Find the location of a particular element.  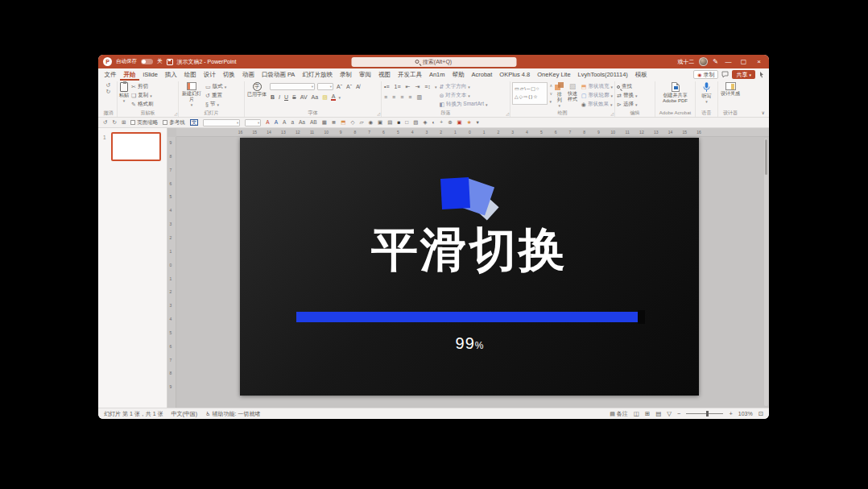

zoom-slider-thumb is located at coordinates (707, 414).